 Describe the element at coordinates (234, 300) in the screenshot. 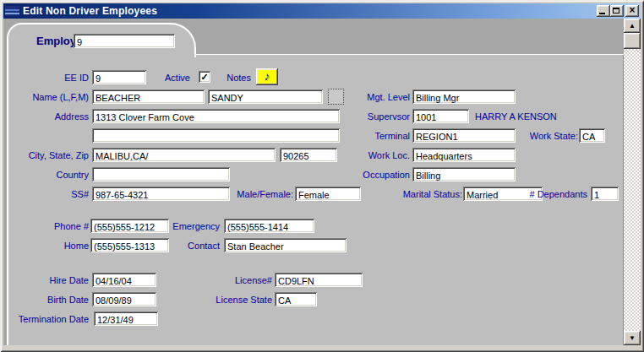

I see `license-state-label: License State` at that location.